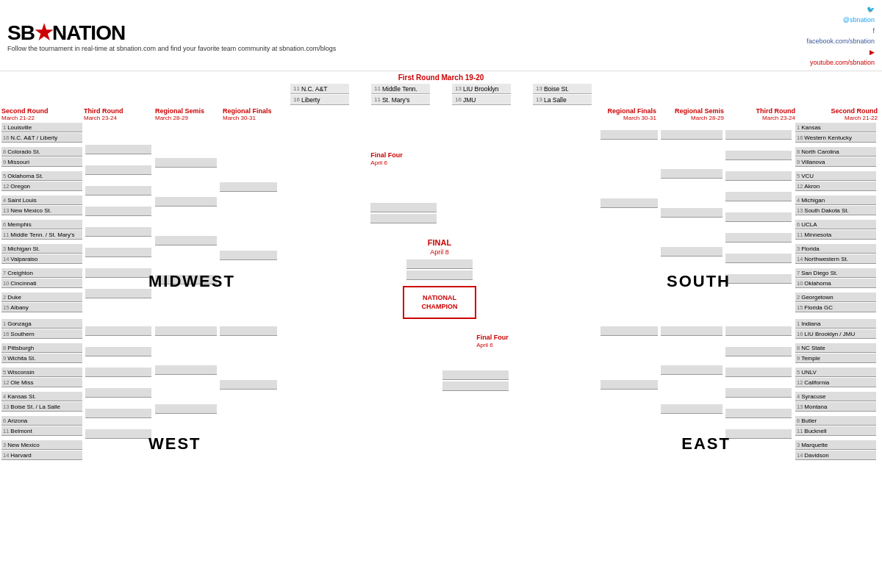  I want to click on team-slot: 13New Mexico St., so click(42, 210).